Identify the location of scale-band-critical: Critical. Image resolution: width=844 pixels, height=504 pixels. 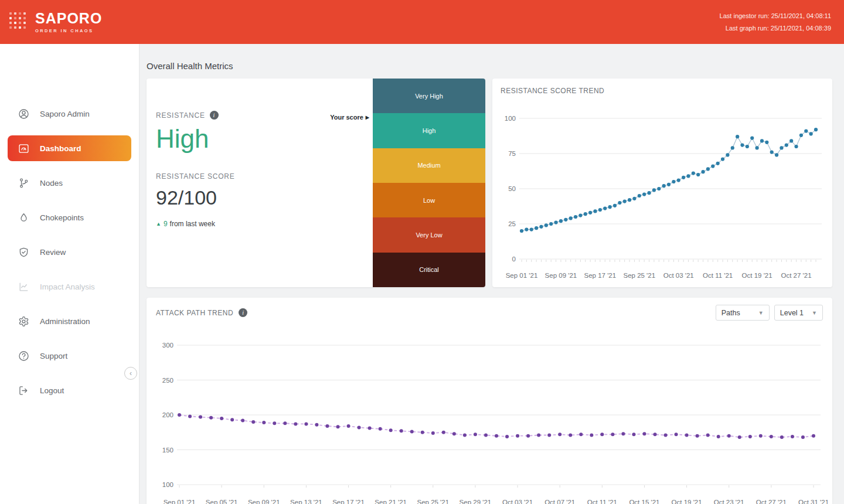
(429, 270).